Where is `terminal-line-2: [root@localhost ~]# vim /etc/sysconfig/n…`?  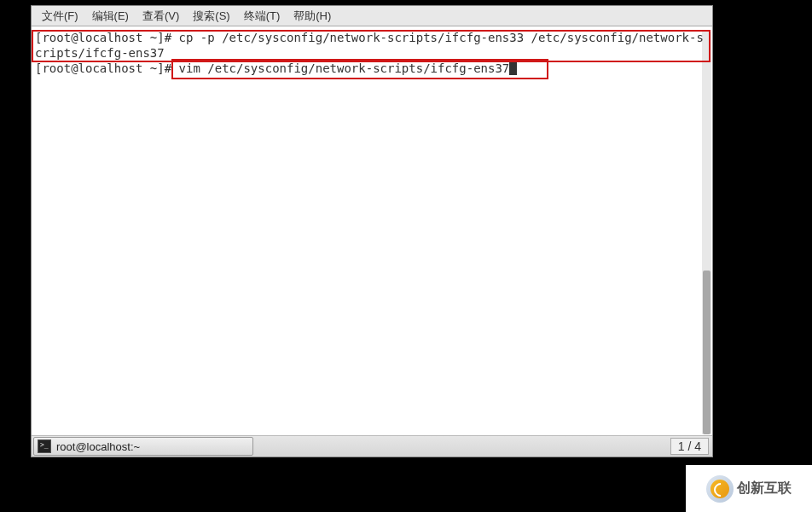
terminal-line-2: [root@localhost ~]# vim /etc/sysconfig/n… is located at coordinates (372, 68).